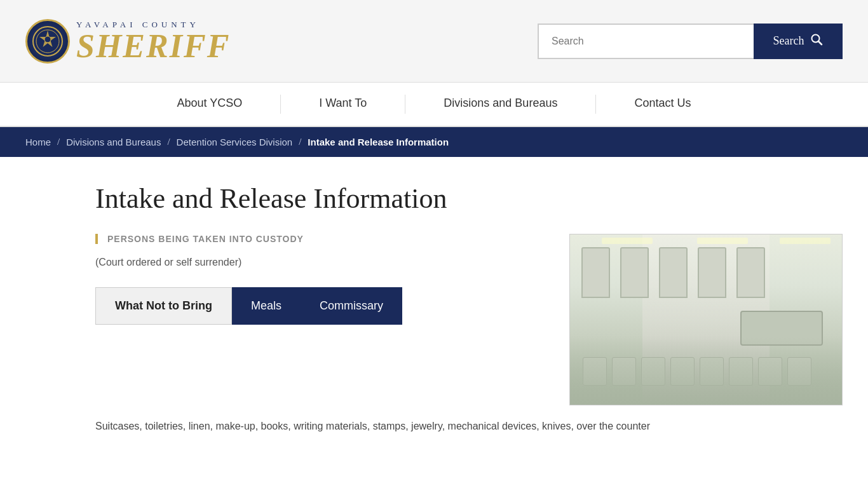 The width and height of the screenshot is (868, 488). What do you see at coordinates (646, 41) in the screenshot?
I see `search-input` at bounding box center [646, 41].